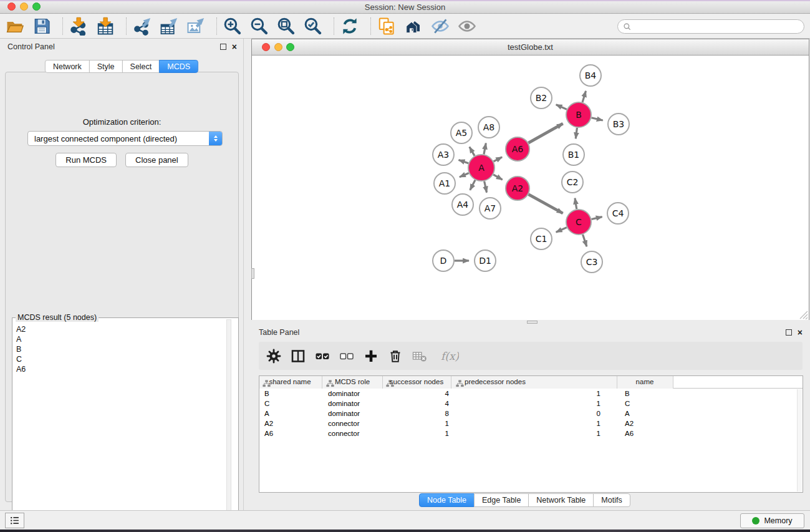 The image size is (810, 532). What do you see at coordinates (352, 382) in the screenshot?
I see `column-header-MCDS-role: MCDS role` at bounding box center [352, 382].